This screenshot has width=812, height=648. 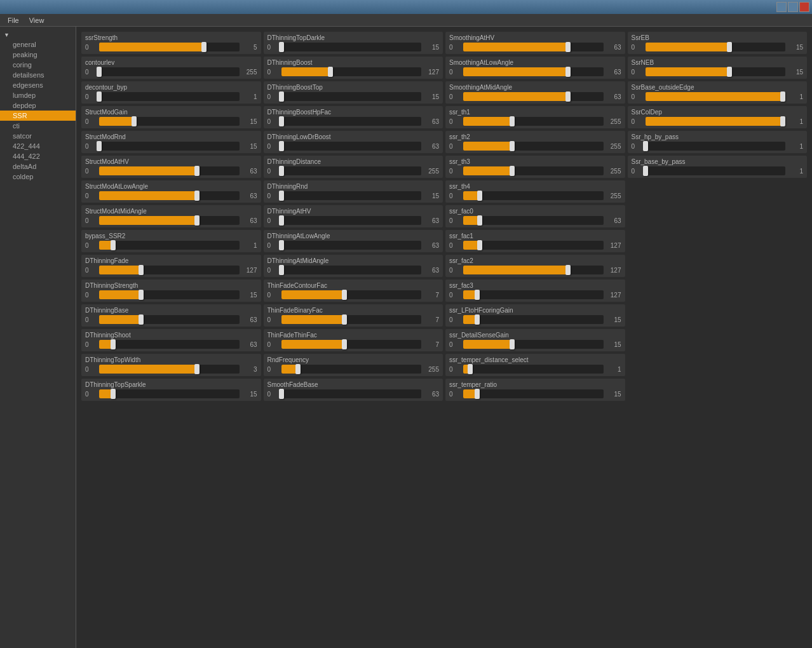 What do you see at coordinates (793, 7) in the screenshot?
I see `maximize-button` at bounding box center [793, 7].